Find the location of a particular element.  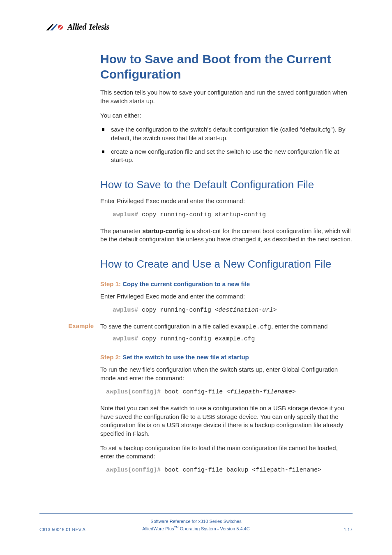

step1-heading: Step 1: Copy the current configuration t… is located at coordinates (226, 284).